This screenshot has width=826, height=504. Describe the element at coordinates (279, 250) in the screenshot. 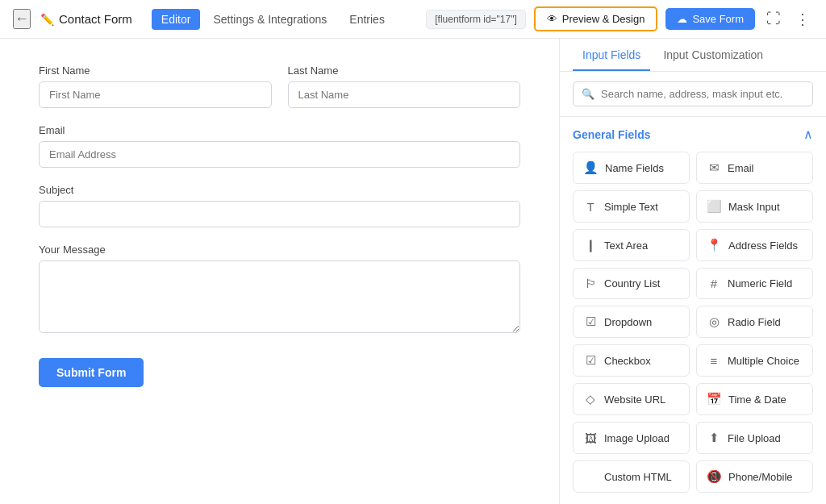

I see `message-label: Your Message` at that location.